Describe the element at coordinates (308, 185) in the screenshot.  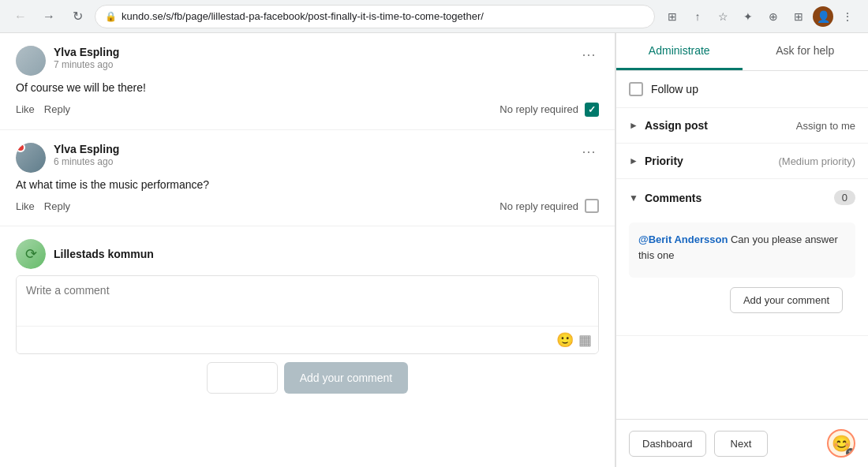
I see `comment-text-2: At what time is the music performance?` at that location.